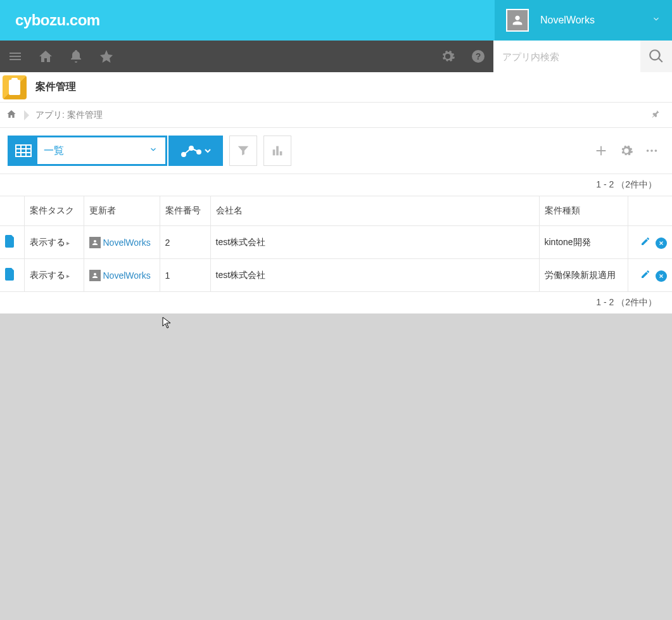  What do you see at coordinates (336, 56) in the screenshot?
I see `nav-bar: ?` at bounding box center [336, 56].